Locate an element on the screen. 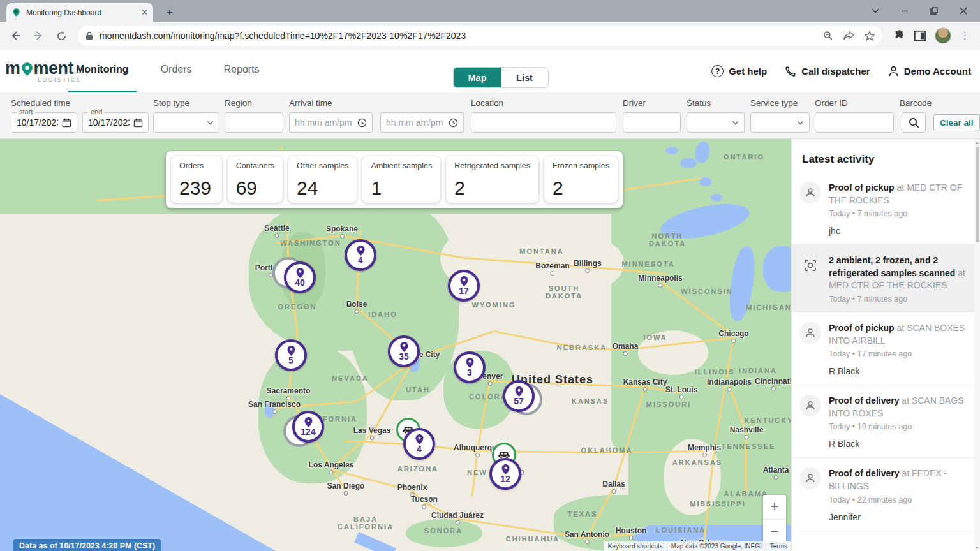 This screenshot has height=551, width=980. cluster-disc: 4 is located at coordinates (419, 444).